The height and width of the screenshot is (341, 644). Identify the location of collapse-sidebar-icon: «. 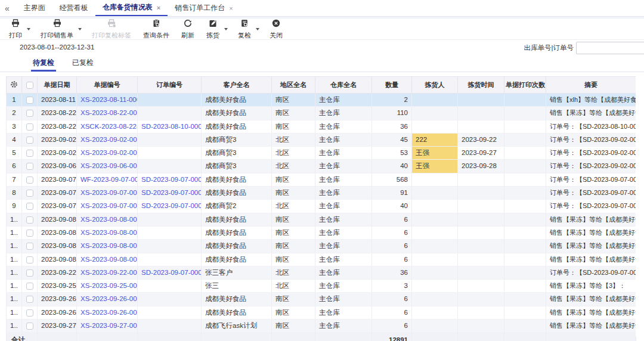
(7, 8).